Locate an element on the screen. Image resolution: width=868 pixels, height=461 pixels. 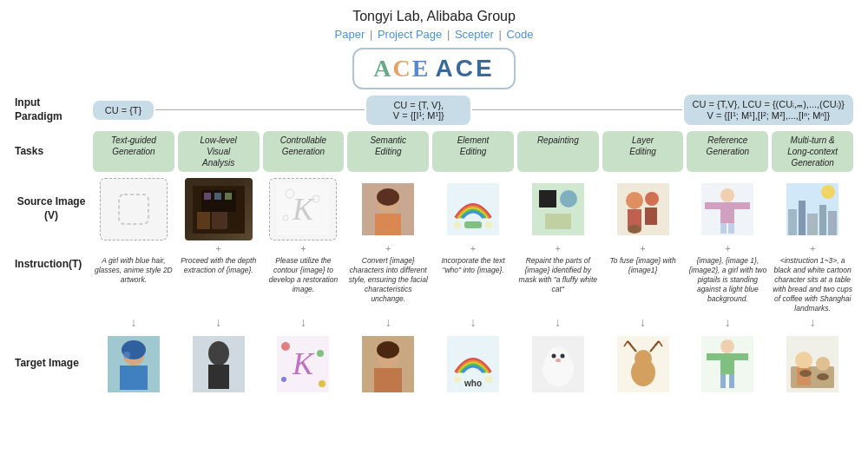
header: Tongyi Lab, Alibaba Group Paper | Projec… is located at coordinates (434, 24).